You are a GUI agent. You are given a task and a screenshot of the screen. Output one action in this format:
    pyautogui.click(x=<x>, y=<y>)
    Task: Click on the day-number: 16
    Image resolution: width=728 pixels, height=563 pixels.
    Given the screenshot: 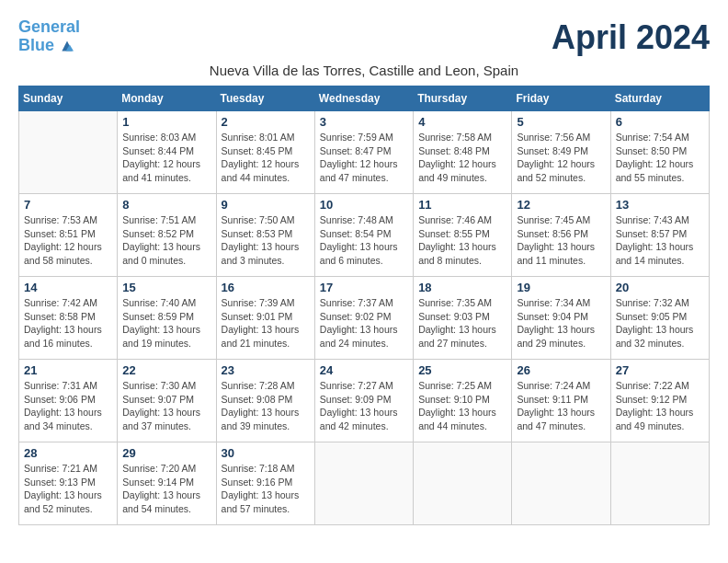 What is the action you would take?
    pyautogui.click(x=266, y=287)
    